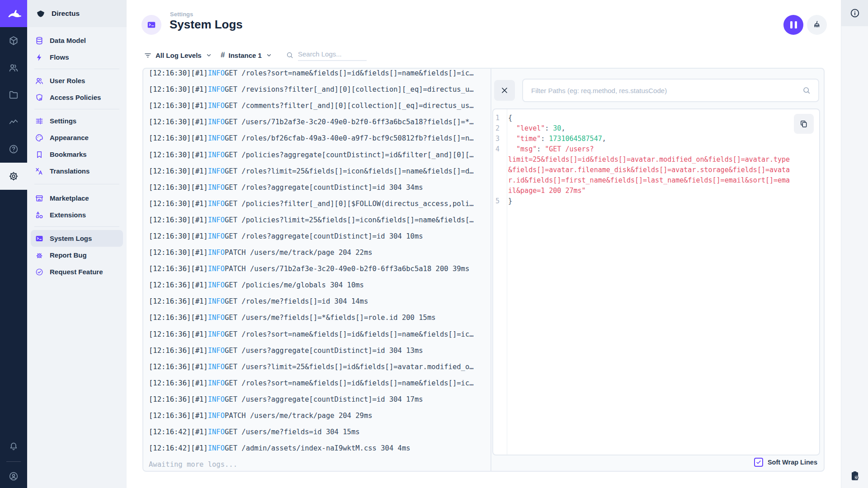 Image resolution: width=868 pixels, height=488 pixels. What do you see at coordinates (222, 55) in the screenshot?
I see `hash-icon: #` at bounding box center [222, 55].